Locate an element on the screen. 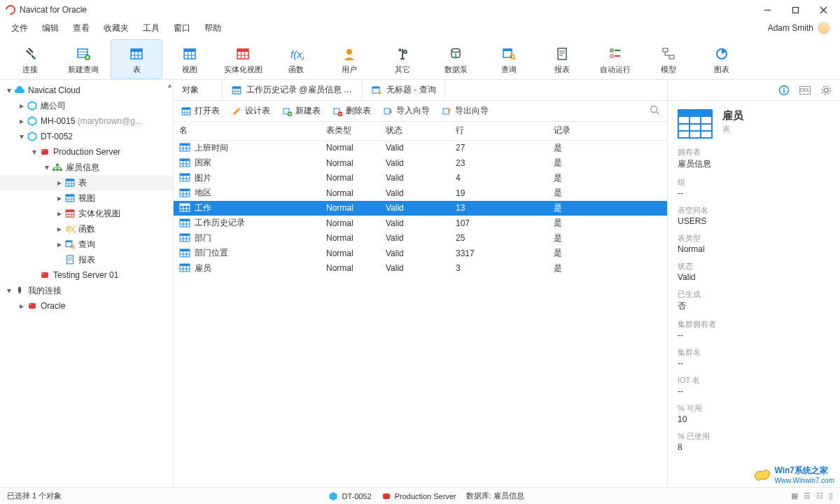 The width and height of the screenshot is (840, 504). window-minimize-button is located at coordinates (767, 10).